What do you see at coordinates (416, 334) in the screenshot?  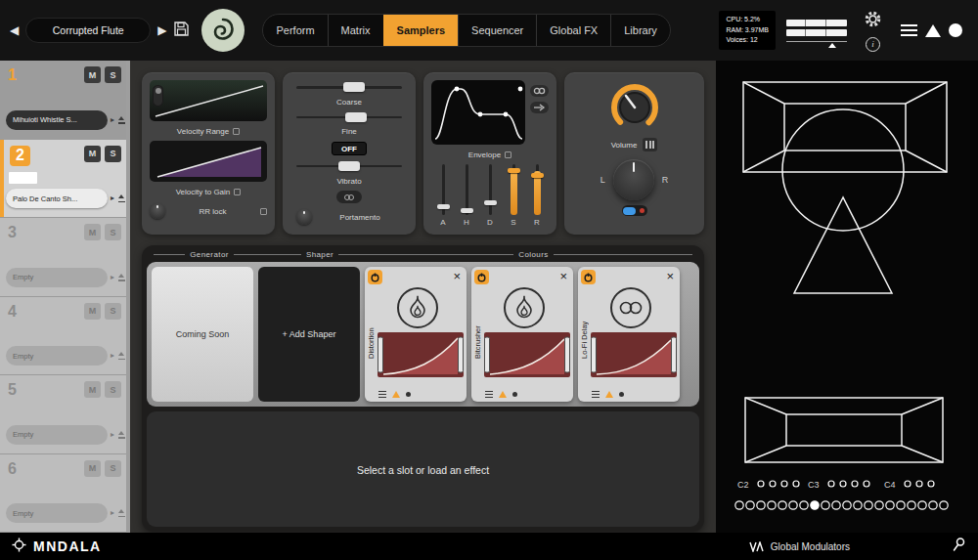 I see `fx-card-distortion: × Distortion` at bounding box center [416, 334].